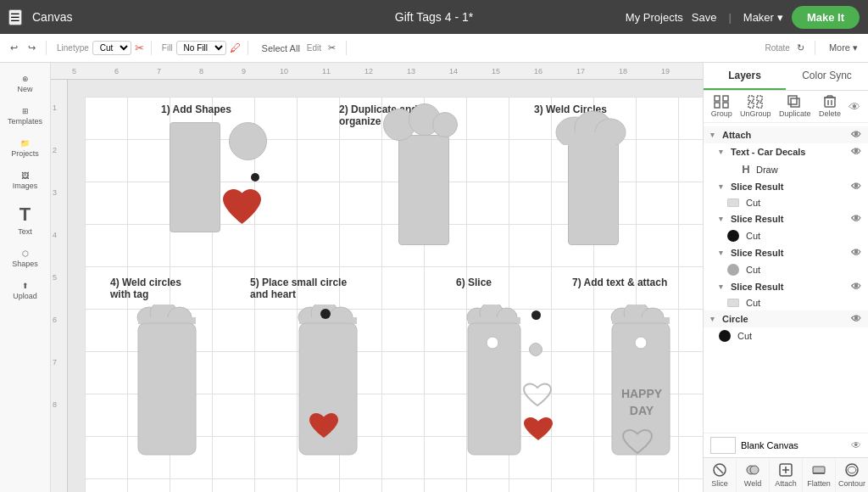  Describe the element at coordinates (776, 48) in the screenshot. I see `rotate-label: Rotate` at that location.